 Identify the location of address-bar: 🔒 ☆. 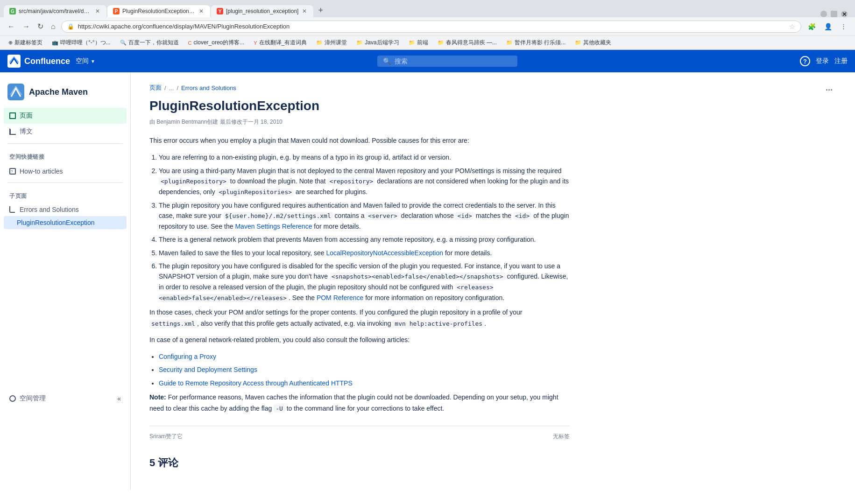
(431, 27).